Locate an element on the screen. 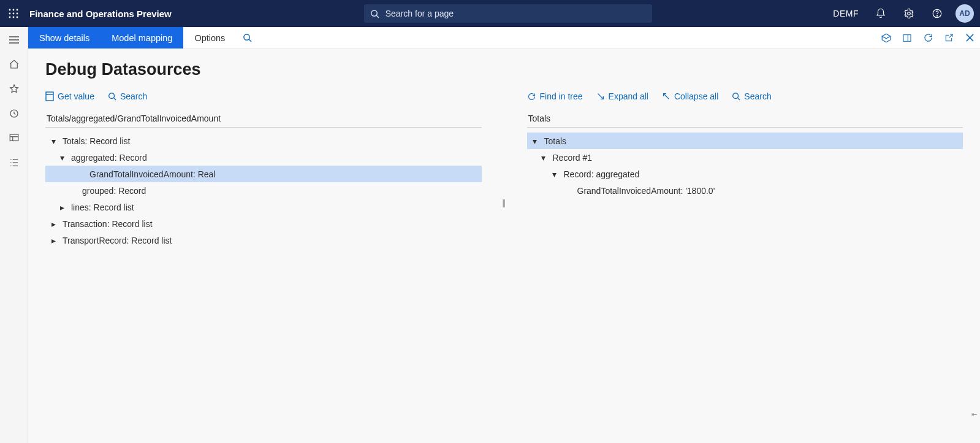  close-icon is located at coordinates (970, 38).